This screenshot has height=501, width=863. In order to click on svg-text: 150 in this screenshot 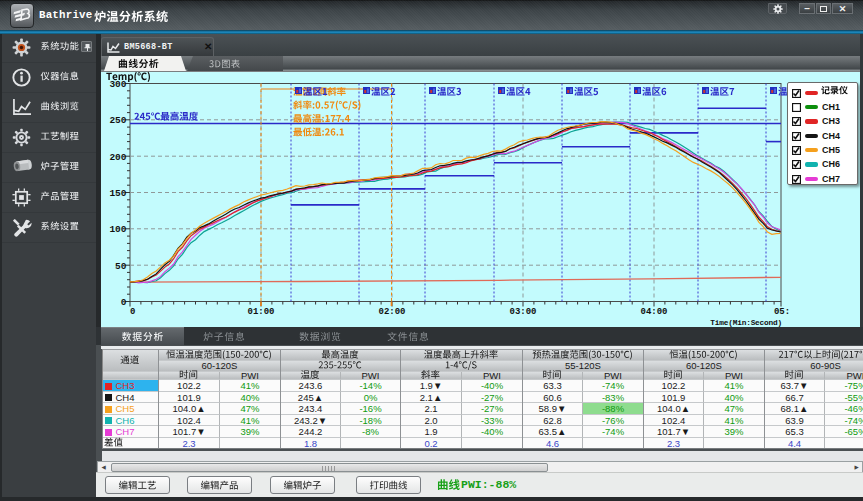, I will do `click(118, 194)`.